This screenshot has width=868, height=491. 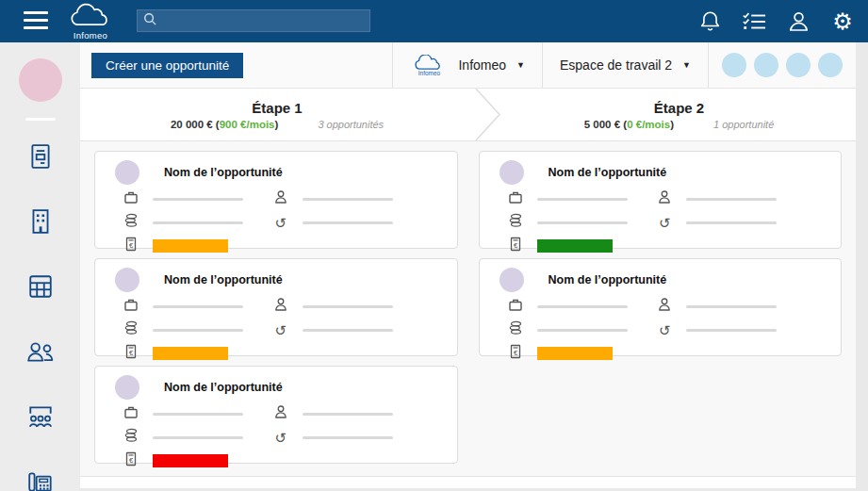 What do you see at coordinates (41, 288) in the screenshot?
I see `sidebar-item-calculator` at bounding box center [41, 288].